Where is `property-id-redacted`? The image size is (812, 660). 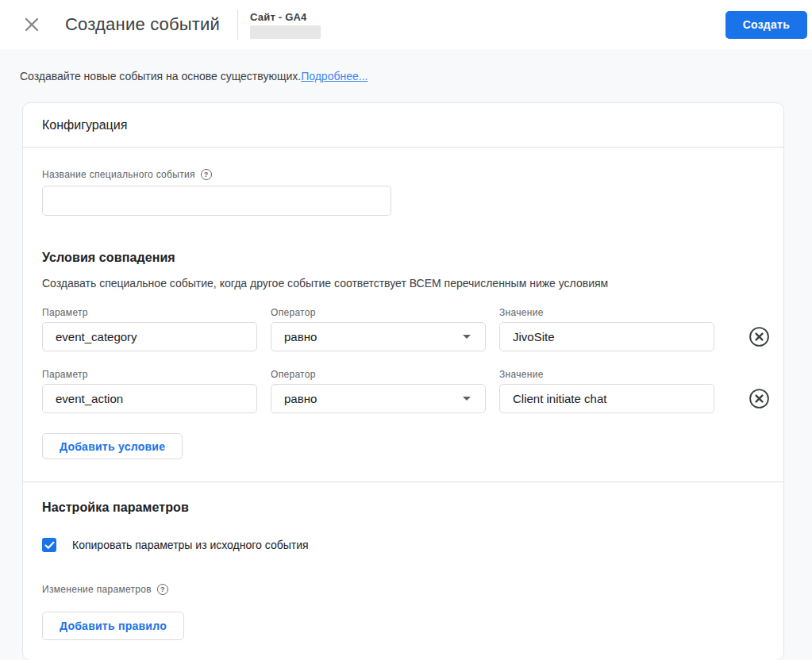 property-id-redacted is located at coordinates (286, 32).